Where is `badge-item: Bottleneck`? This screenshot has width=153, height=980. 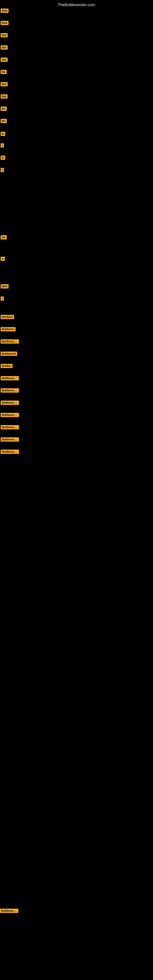
badge-item: Bottleneck is located at coordinates (9, 354).